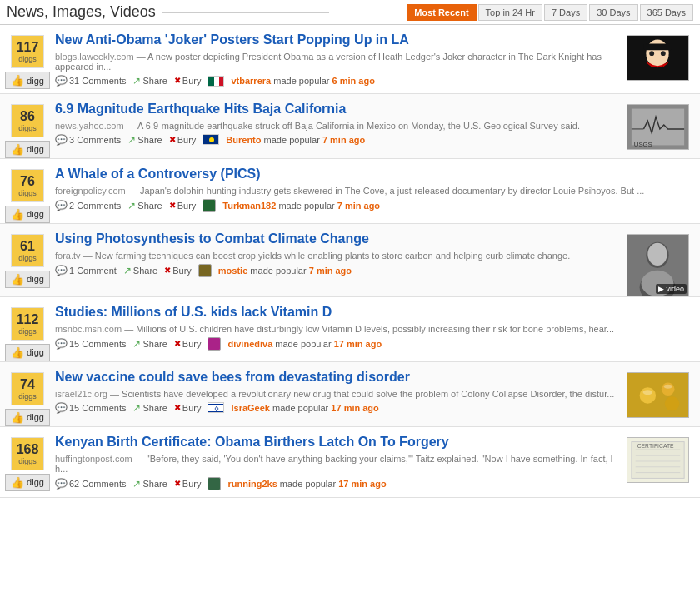  I want to click on story-content: 6.9 Magnitude Earthquake Hits Baja Calif…, so click(338, 130).